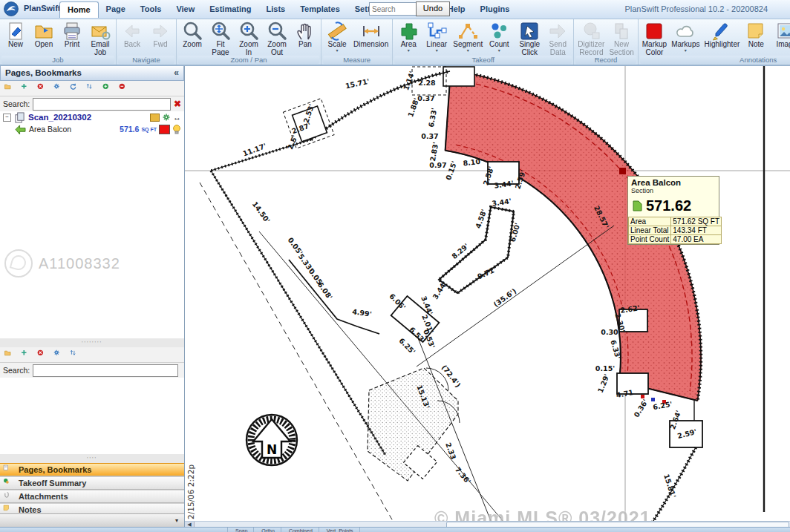 The height and width of the screenshot is (532, 790). I want to click on count-button: Count▾, so click(499, 38).